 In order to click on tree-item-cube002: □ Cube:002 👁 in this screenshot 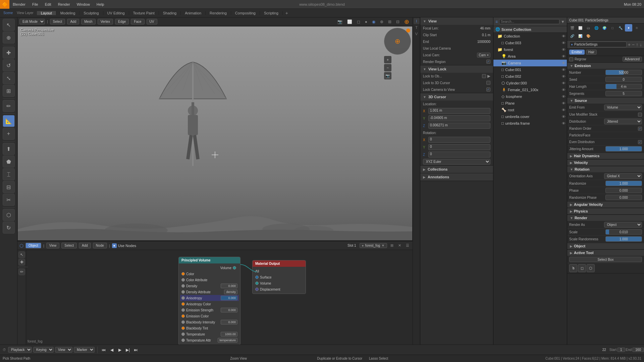, I will do `click(530, 76)`.